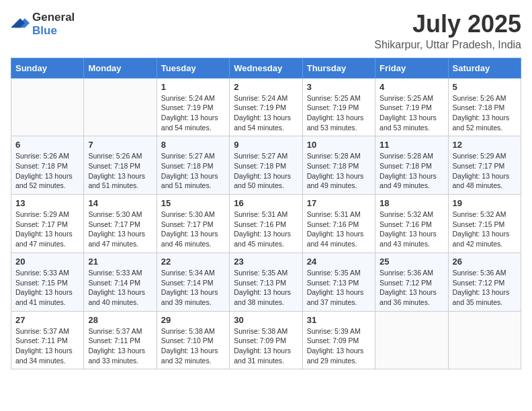  I want to click on calendar-cell: 7Sunrise: 5:26 AMSunset: 7:18 PMDaylight…, so click(120, 165).